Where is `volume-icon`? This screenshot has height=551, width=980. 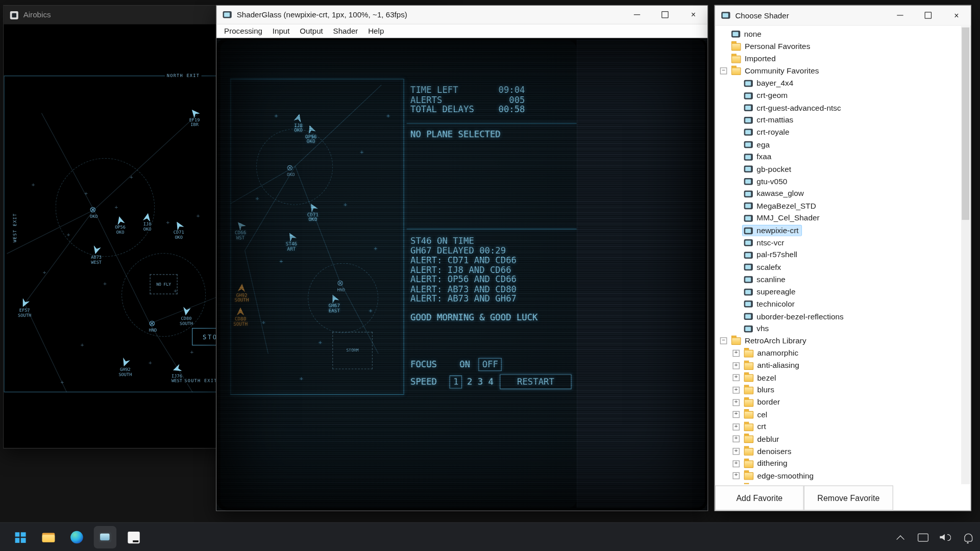
volume-icon is located at coordinates (945, 537).